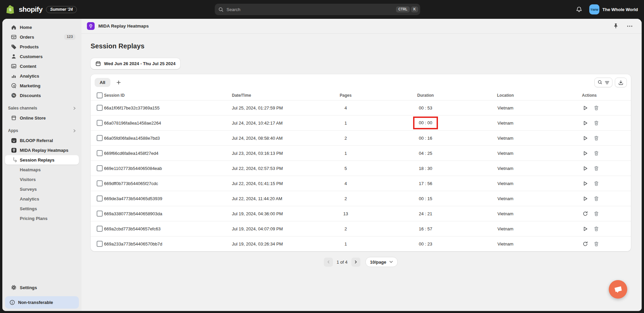 Image resolution: width=644 pixels, height=313 pixels. I want to click on chat-widget-button, so click(618, 289).